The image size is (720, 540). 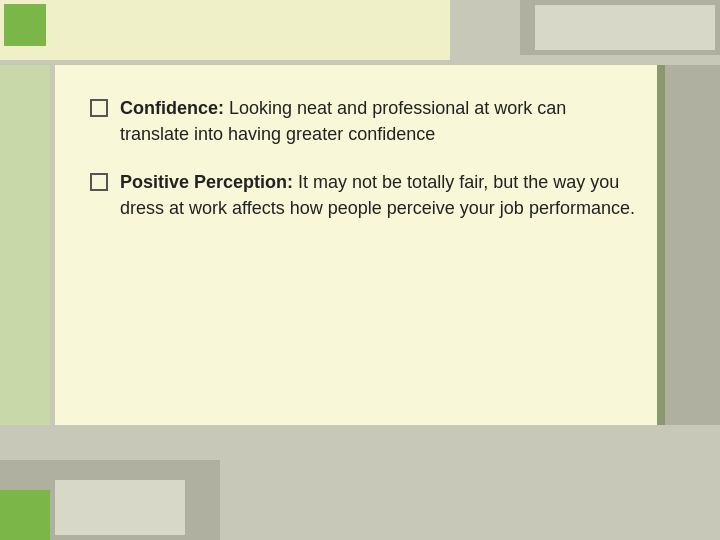 I want to click on bullet2-label: Positive Perception:, so click(x=206, y=182).